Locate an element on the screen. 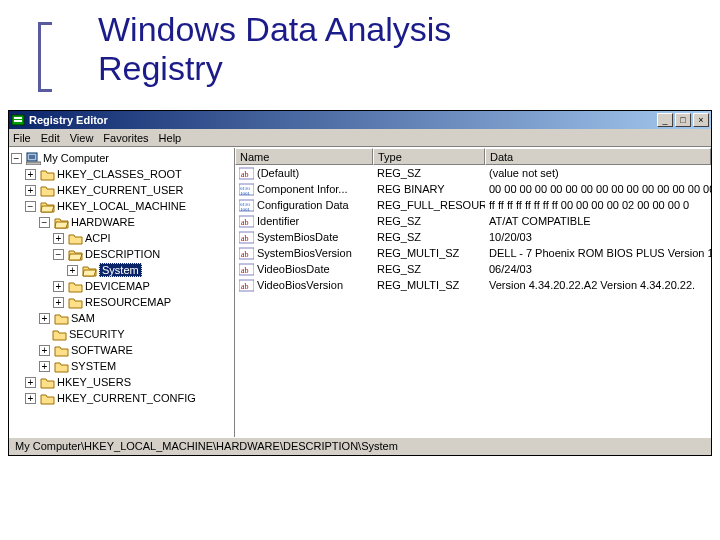 Image resolution: width=720 pixels, height=540 pixels. value-name: Configuration Data is located at coordinates (303, 205).